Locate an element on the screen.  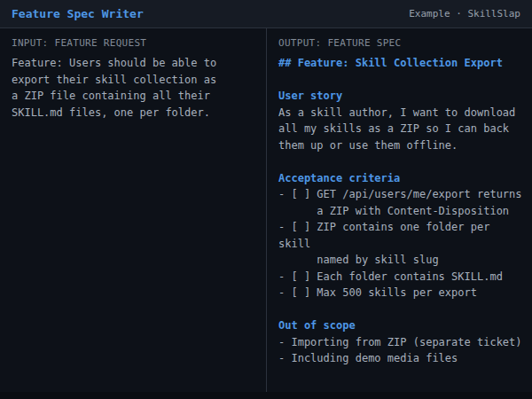
app-title: Feature Spec Writer is located at coordinates (78, 14).